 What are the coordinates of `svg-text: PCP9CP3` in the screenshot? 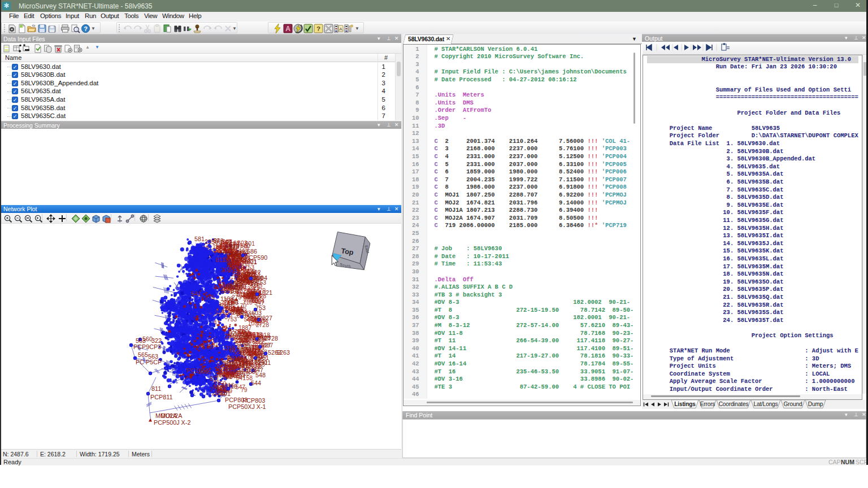 It's located at (147, 347).